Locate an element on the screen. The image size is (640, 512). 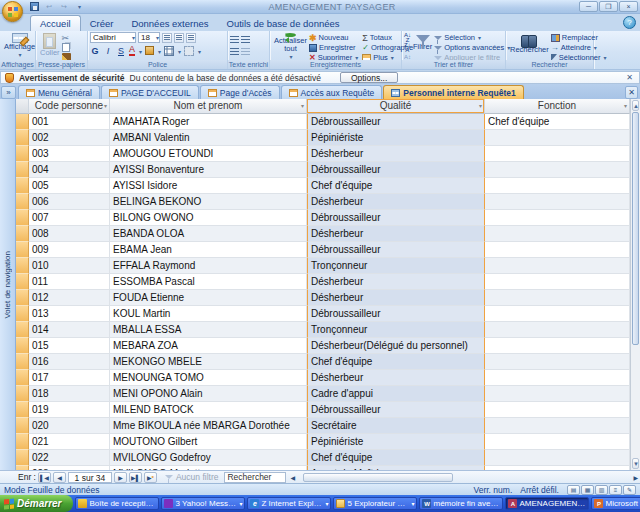
cell-nom: AMOUGOU ETOUNDI is located at coordinates (208, 154).